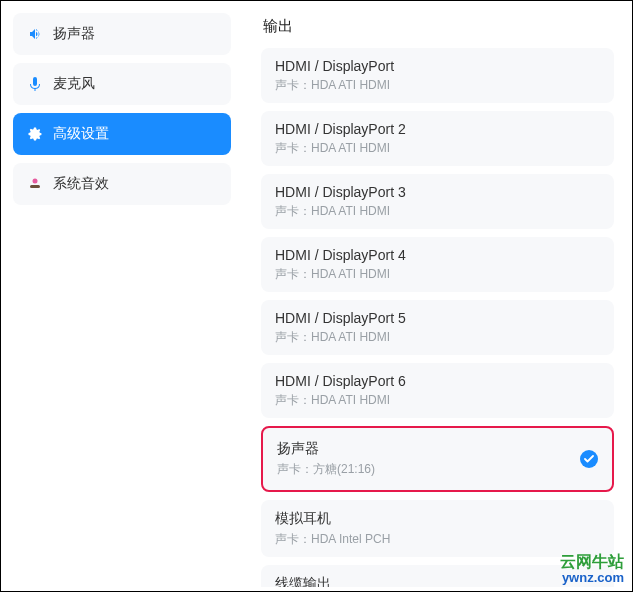 Image resolution: width=633 pixels, height=592 pixels. Describe the element at coordinates (438, 519) in the screenshot. I see `device-name: 模拟耳机` at that location.